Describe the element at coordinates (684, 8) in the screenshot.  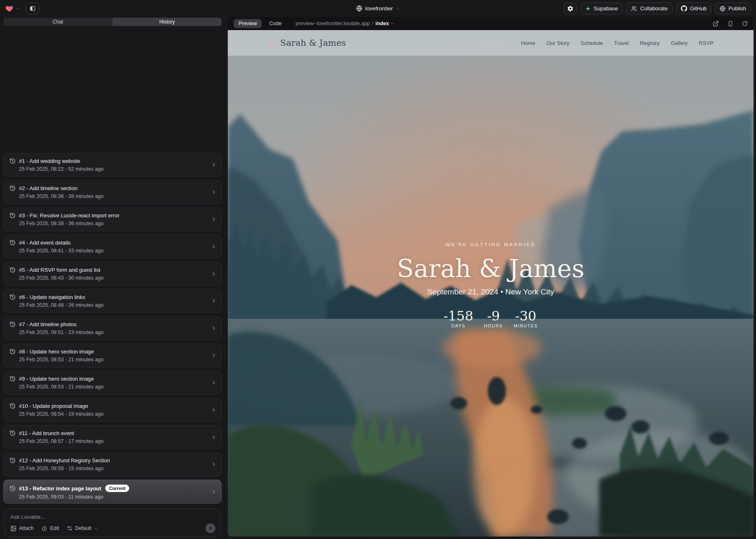
I see `github-icon` at that location.